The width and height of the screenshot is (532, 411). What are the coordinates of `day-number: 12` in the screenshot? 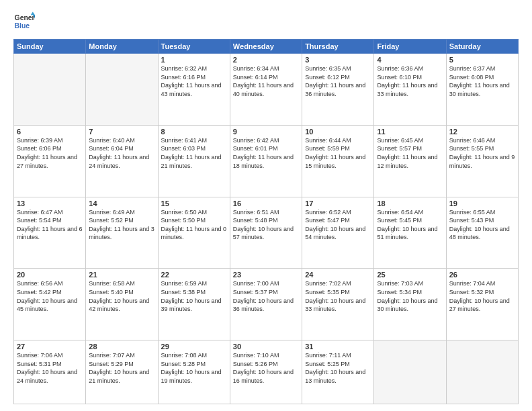 It's located at (482, 132).